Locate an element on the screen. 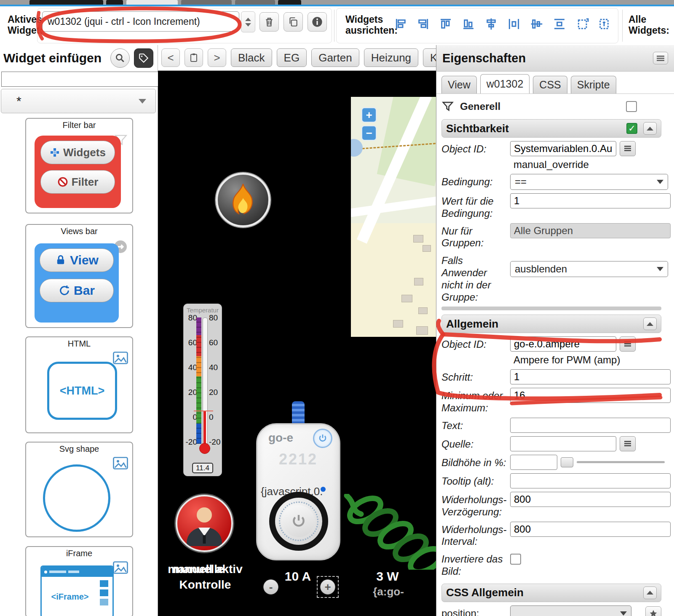 Image resolution: width=674 pixels, height=616 pixels. section-css-allgemein: CSS Allgemein is located at coordinates (551, 593).